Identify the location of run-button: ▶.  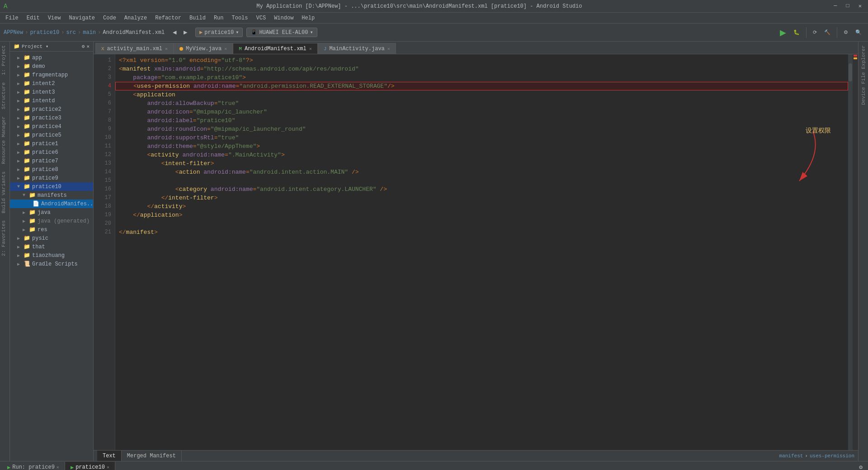
(783, 33).